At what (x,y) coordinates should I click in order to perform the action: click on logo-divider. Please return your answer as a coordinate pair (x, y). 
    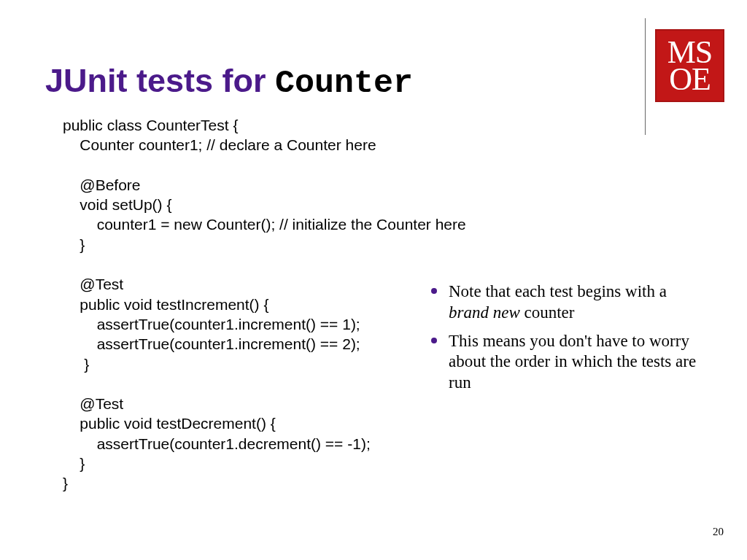
    Looking at the image, I should click on (645, 77).